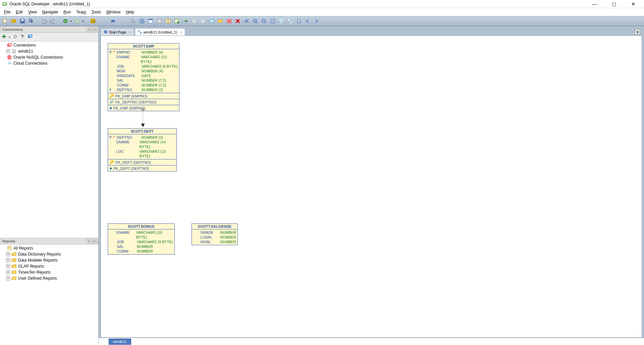  Describe the element at coordinates (49, 278) in the screenshot. I see `report-item: +User Defined Reports` at that location.